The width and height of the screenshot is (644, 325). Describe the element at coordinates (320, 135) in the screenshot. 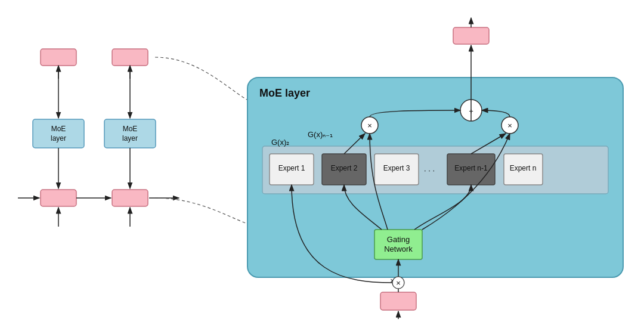

I see `gxn1-label: G(x)ₙ₋₁` at that location.